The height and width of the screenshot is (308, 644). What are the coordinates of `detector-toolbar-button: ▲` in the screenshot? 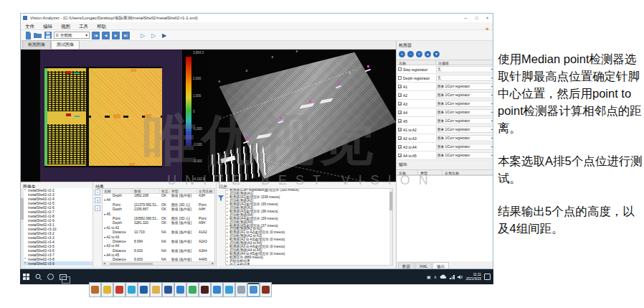 It's located at (427, 55).